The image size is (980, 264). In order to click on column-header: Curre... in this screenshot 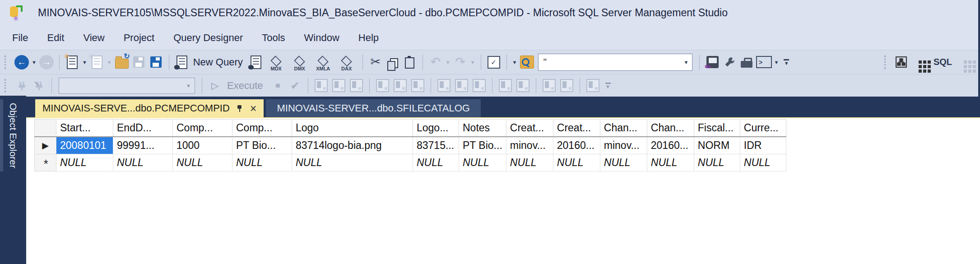, I will do `click(763, 128)`.